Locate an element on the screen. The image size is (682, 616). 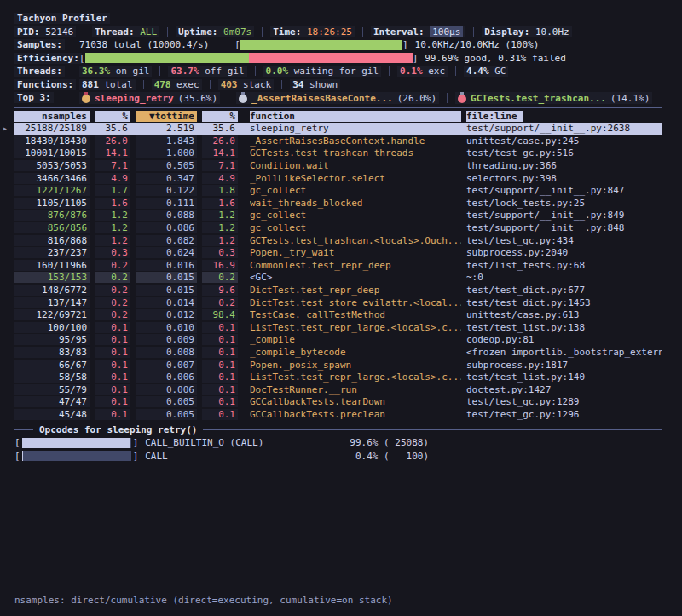
threads-label: Threads: is located at coordinates (39, 72).